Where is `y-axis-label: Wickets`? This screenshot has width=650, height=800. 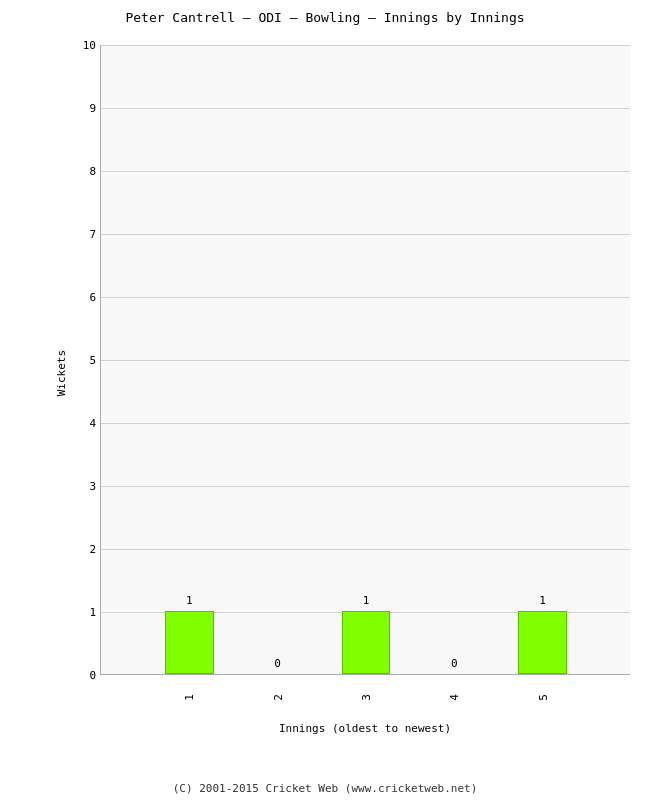
y-axis-label: Wickets is located at coordinates (62, 373).